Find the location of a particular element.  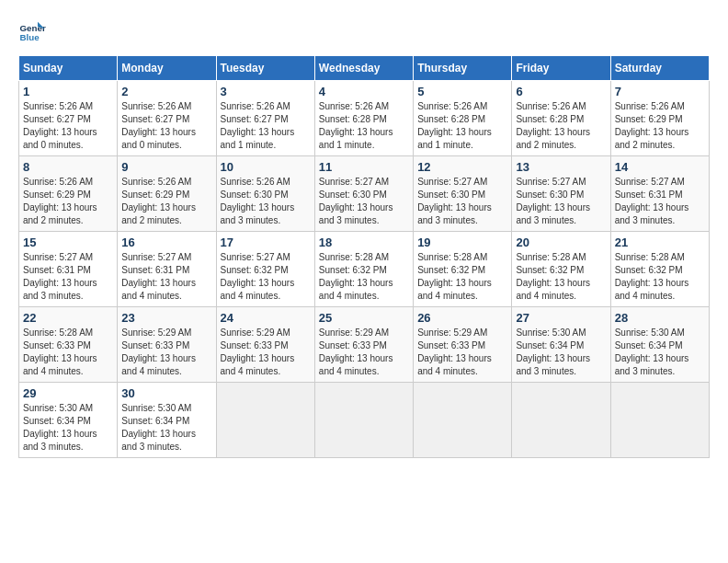

calendar-week-1: 1Sunrise: 5:26 AM Sunset: 6:27 PM Daylig… is located at coordinates (364, 119).